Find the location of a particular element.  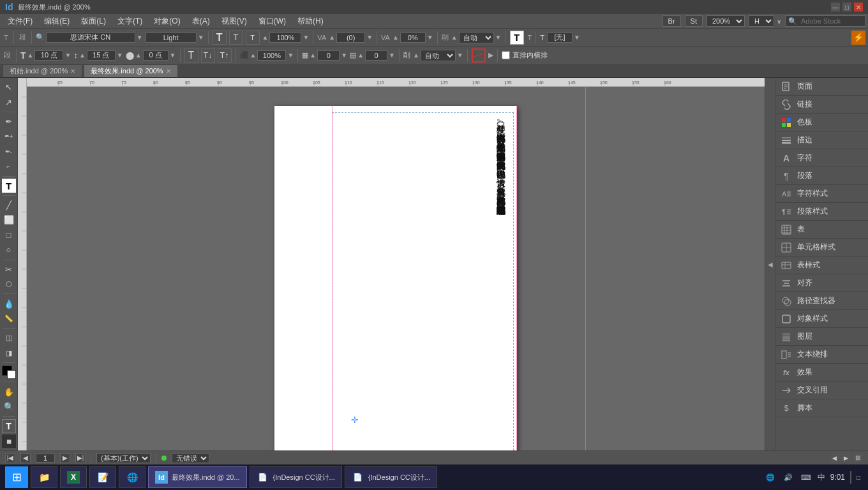

grid-view-btn: ⊞ is located at coordinates (858, 458).